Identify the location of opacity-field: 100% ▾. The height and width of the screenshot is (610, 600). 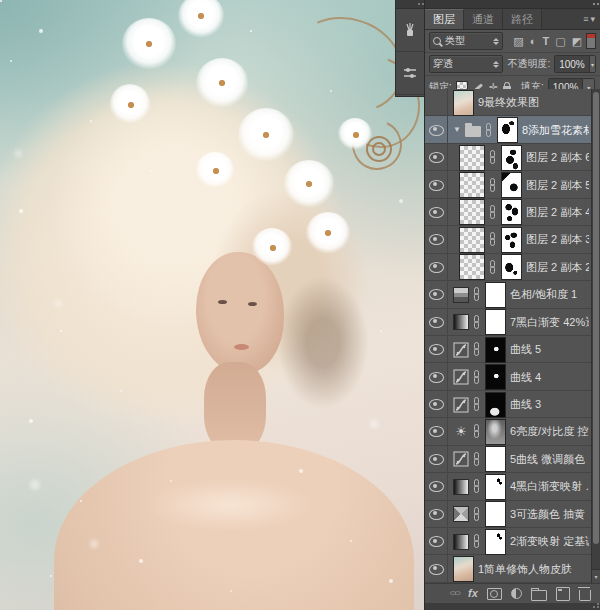
(575, 64).